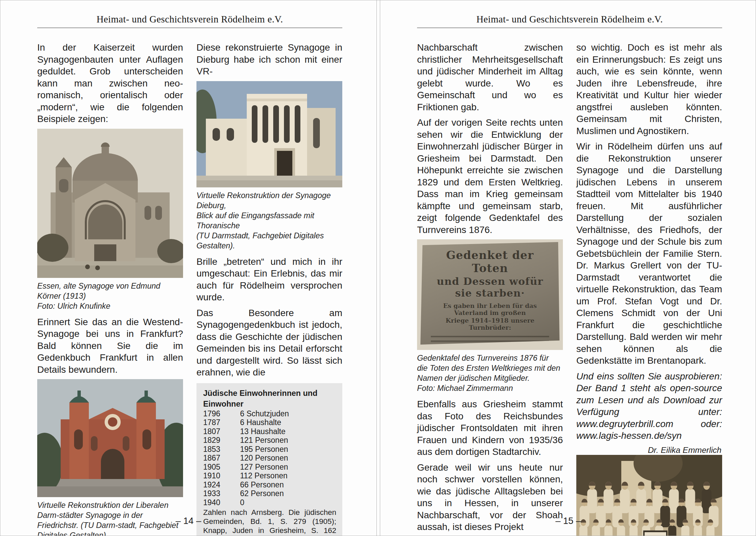 Image resolution: width=756 pixels, height=536 pixels. What do you see at coordinates (649, 89) in the screenshot?
I see `paragraph-so-wichtig: so wichtig. Doch es ist mehr als ein Eri…` at bounding box center [649, 89].